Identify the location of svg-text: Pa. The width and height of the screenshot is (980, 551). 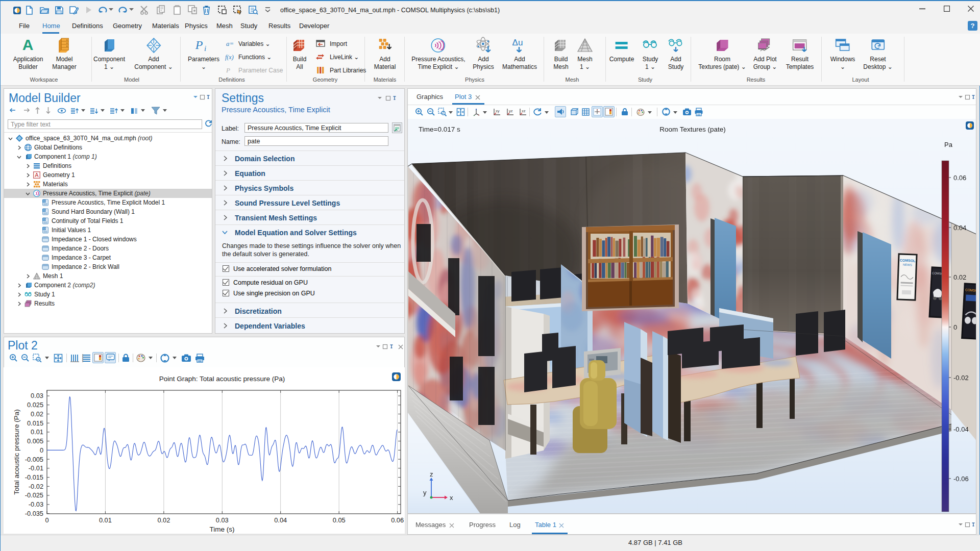
(948, 145).